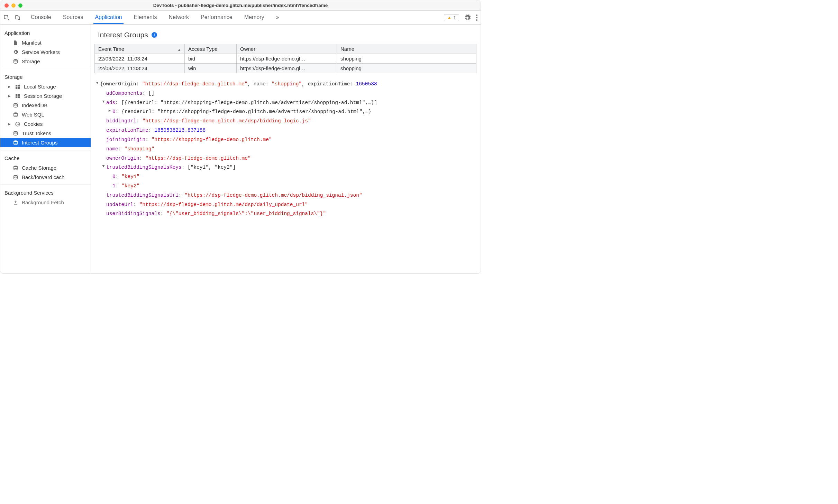  I want to click on warnings-badge: ▲ 1, so click(452, 18).